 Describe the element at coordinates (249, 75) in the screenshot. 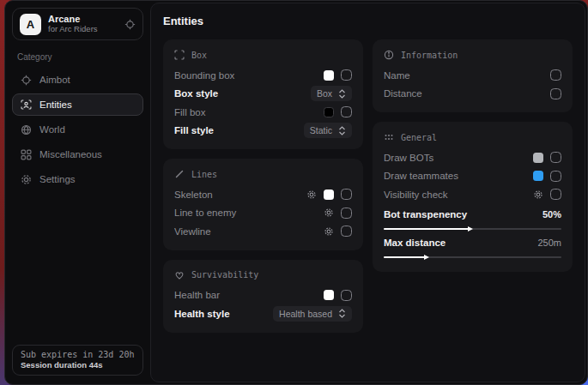

I see `row-label: Bounding box` at that location.